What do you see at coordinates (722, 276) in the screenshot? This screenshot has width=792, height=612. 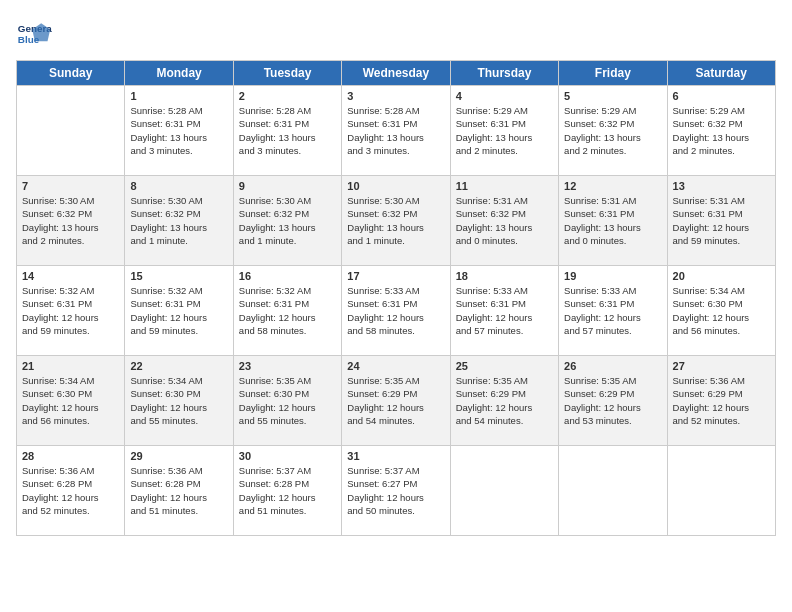 I see `day-number: 20` at bounding box center [722, 276].